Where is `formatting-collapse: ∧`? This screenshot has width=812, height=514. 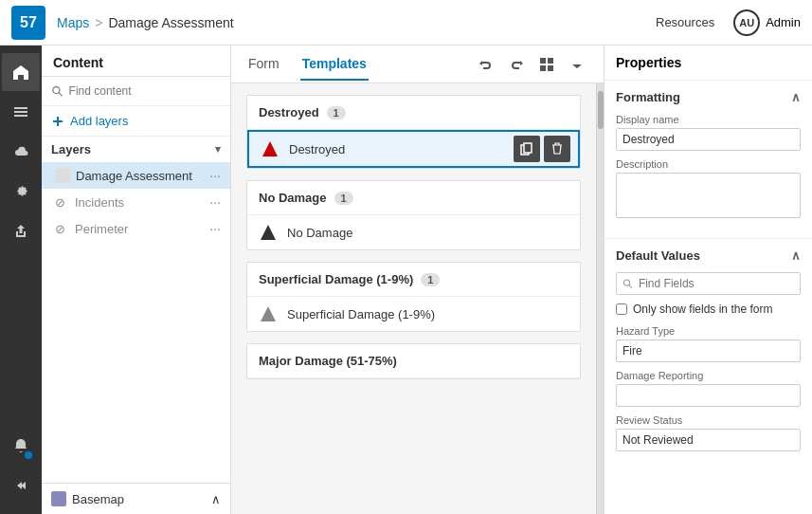
formatting-collapse: ∧ is located at coordinates (796, 97).